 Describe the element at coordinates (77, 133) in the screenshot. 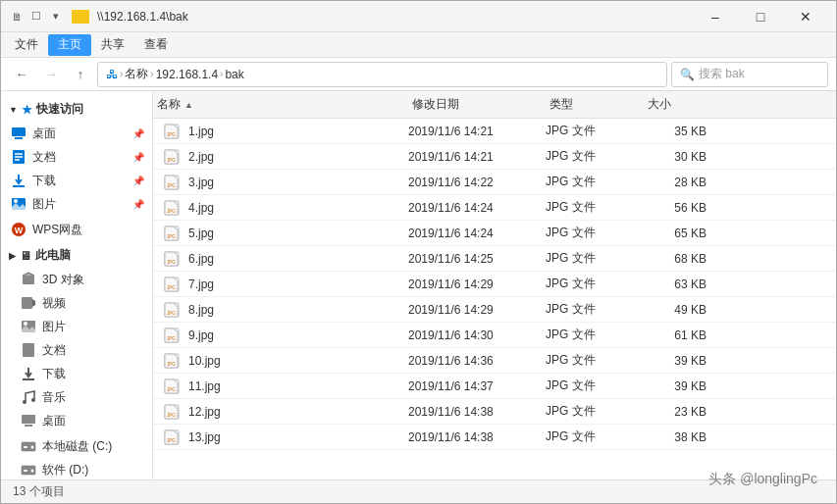

I see `sidebar-item-desktop: 桌面 📌` at that location.